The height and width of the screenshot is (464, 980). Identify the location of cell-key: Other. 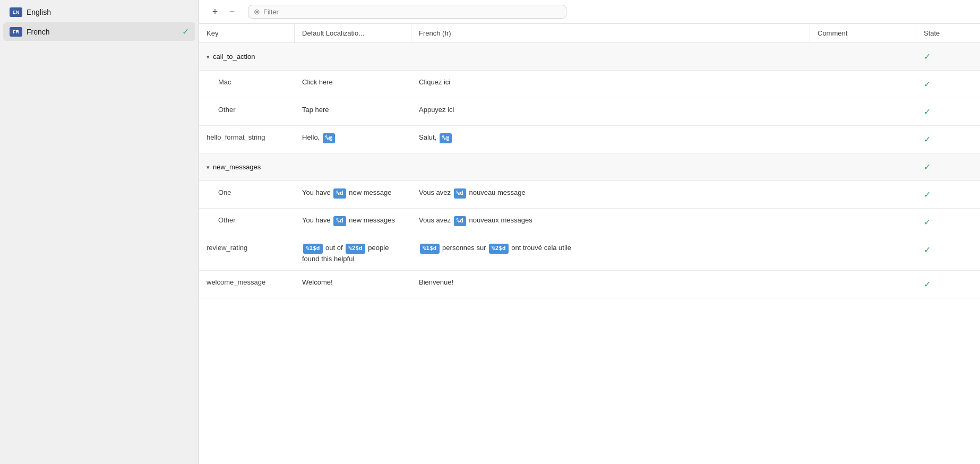
(247, 220).